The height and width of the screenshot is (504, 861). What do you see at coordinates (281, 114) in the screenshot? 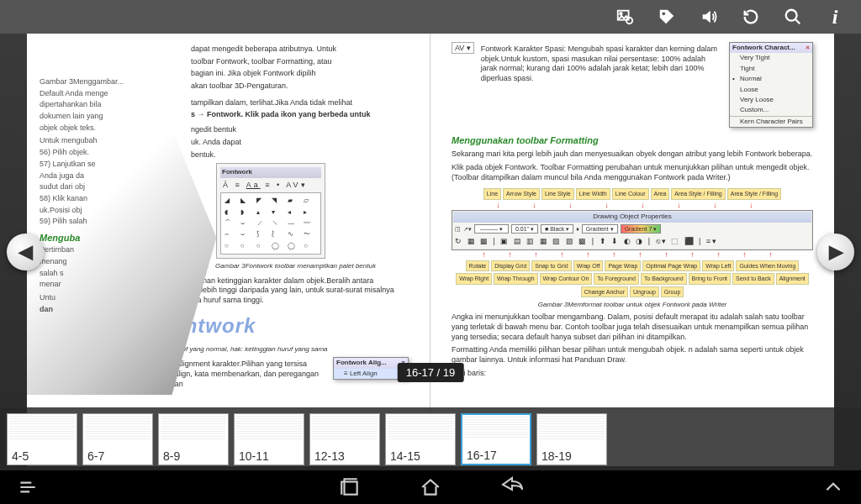
I see `text: s → Fontwork. Klik pada ikon yang berbed…` at bounding box center [281, 114].